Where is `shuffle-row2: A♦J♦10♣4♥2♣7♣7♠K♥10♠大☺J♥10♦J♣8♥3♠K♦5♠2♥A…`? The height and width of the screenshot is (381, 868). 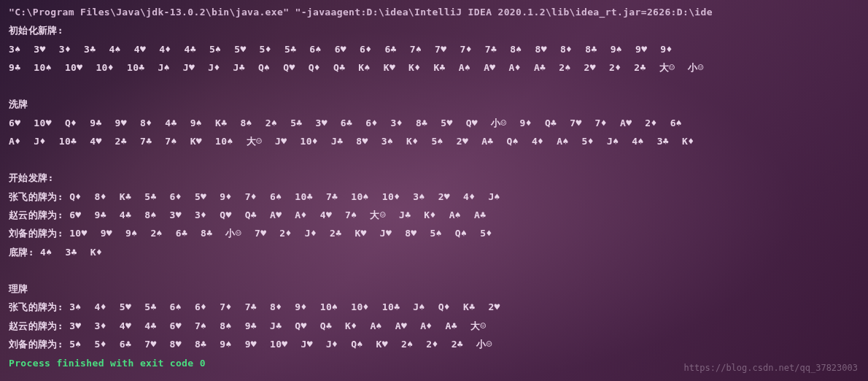
shuffle-row2: A♦J♦10♣4♥2♣7♣7♠K♥10♠大☺J♥10♦J♣8♥3♠K♦5♠2♥A… is located at coordinates (434, 142).